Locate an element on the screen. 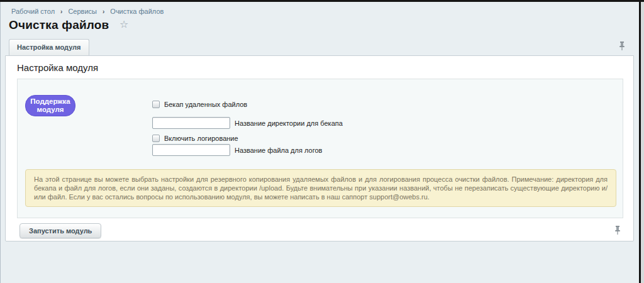 Image resolution: width=644 pixels, height=283 pixels. tab-module-settings: Настройка модуля is located at coordinates (49, 47).